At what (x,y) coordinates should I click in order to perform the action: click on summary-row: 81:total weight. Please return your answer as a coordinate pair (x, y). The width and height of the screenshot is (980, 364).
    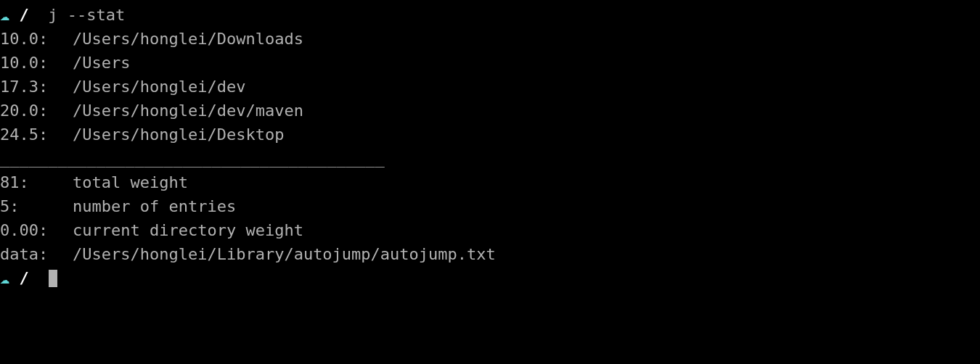
    Looking at the image, I should click on (490, 183).